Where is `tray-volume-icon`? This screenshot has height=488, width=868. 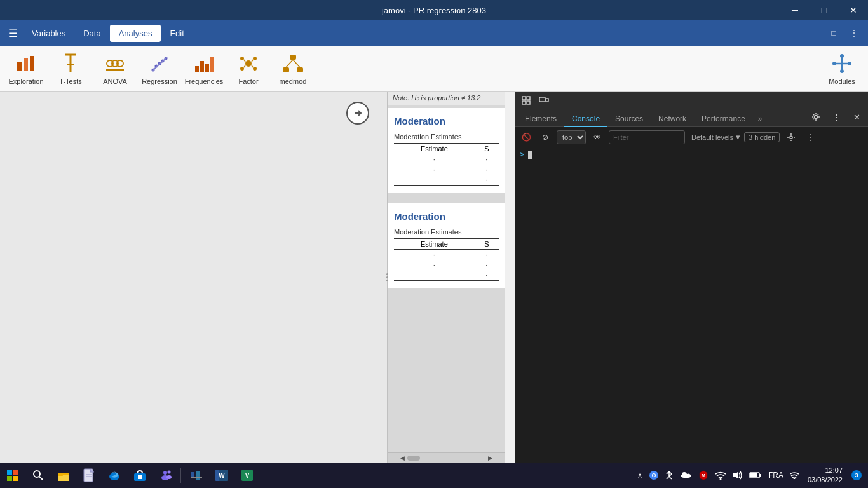 tray-volume-icon is located at coordinates (738, 475).